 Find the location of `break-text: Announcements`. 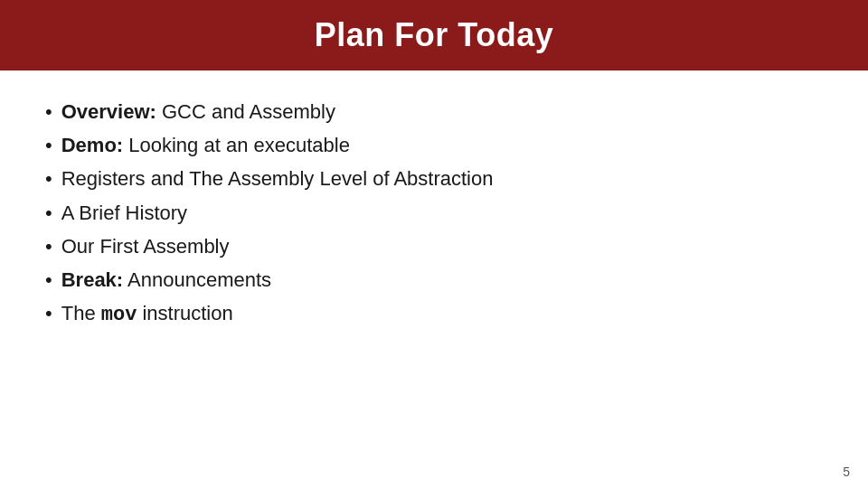

break-text: Announcements is located at coordinates (197, 280).